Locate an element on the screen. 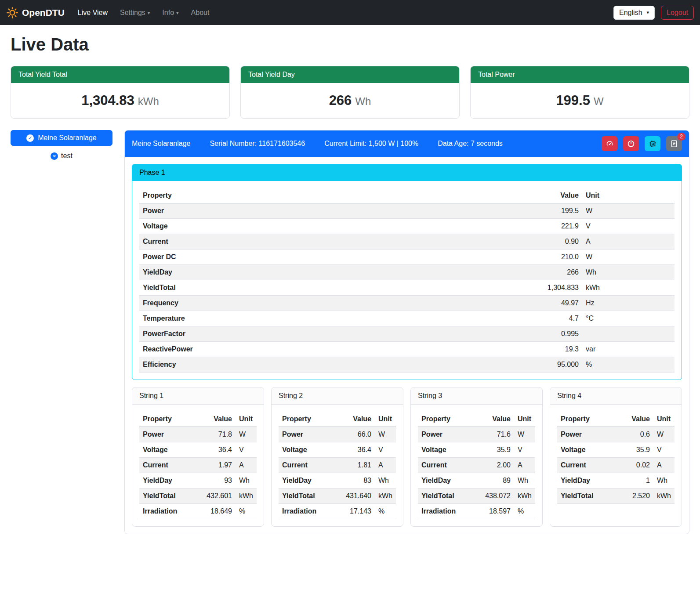 This screenshot has height=597, width=700. inverter-card-header: Meine Solaranlage Serial Number: 1161716… is located at coordinates (407, 144).